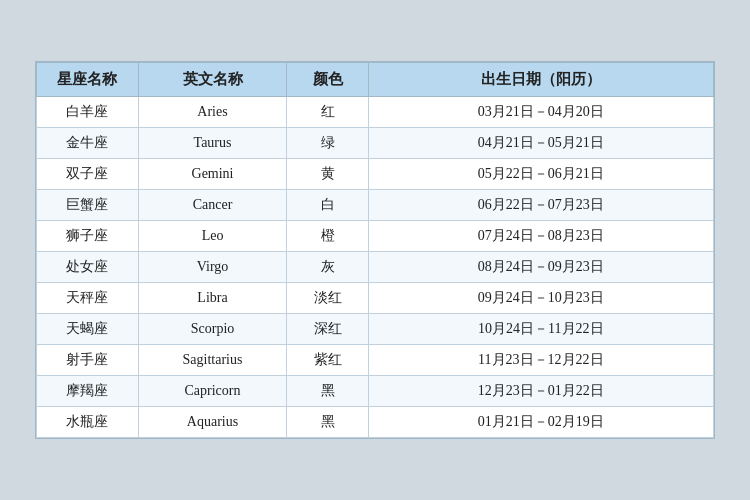 This screenshot has width=750, height=500. What do you see at coordinates (328, 298) in the screenshot?
I see `cell-color: 淡红` at bounding box center [328, 298].